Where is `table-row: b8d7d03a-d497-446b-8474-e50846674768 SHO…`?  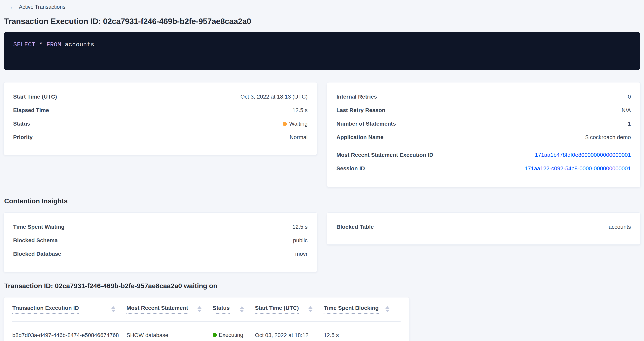
table-row: b8d7d03a-d497-446b-8474-e50846674768 SHO… is located at coordinates (206, 331).